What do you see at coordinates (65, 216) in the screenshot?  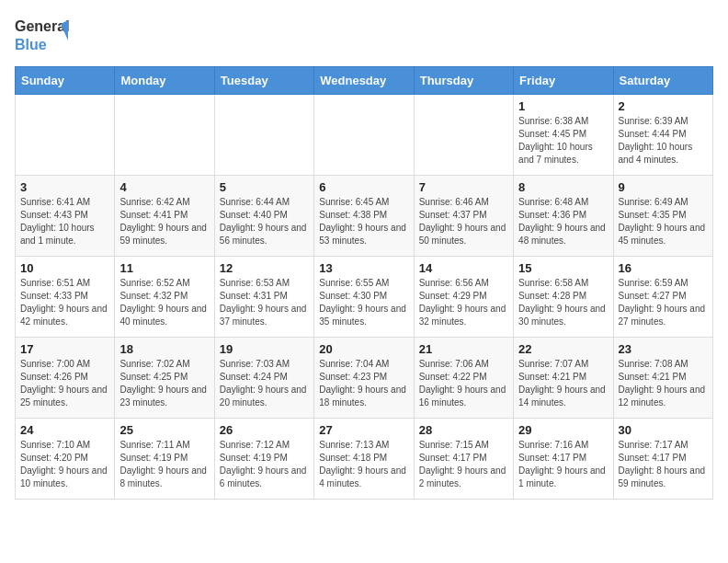 I see `day-cell: 3Sunrise: 6:41 AM Sunset: 4:43 PM Daylig…` at bounding box center [65, 216].